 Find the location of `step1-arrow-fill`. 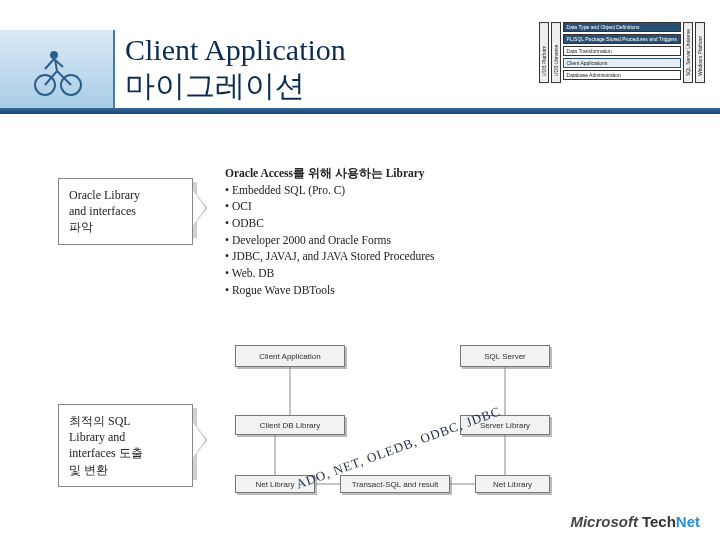

step1-arrow-fill is located at coordinates (200, 208).